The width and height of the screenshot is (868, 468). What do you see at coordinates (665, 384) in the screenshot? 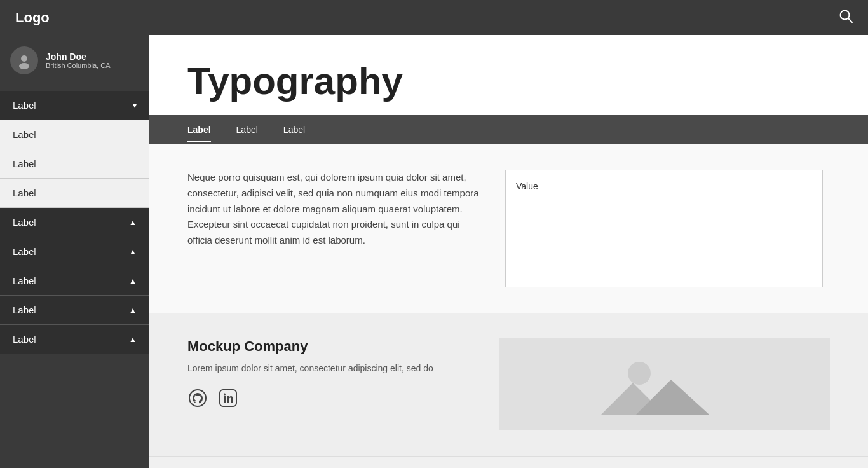
I see `image-placeholder` at bounding box center [665, 384].